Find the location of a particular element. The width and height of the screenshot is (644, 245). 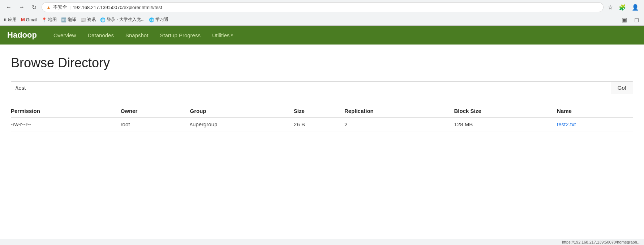

file-link: test2.txt is located at coordinates (567, 124).